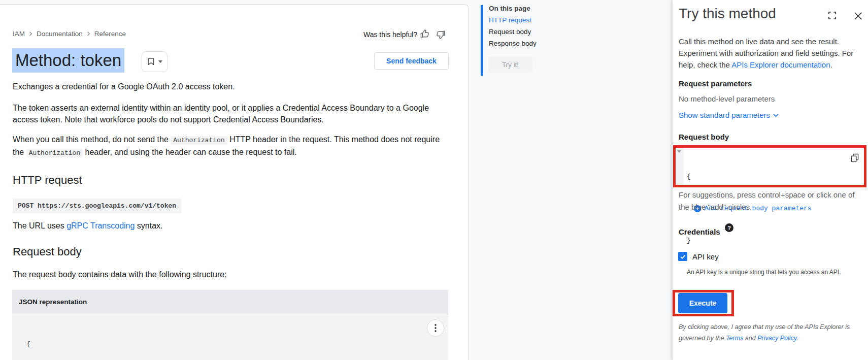  I want to click on credentials-heading: Credentials, so click(699, 232).